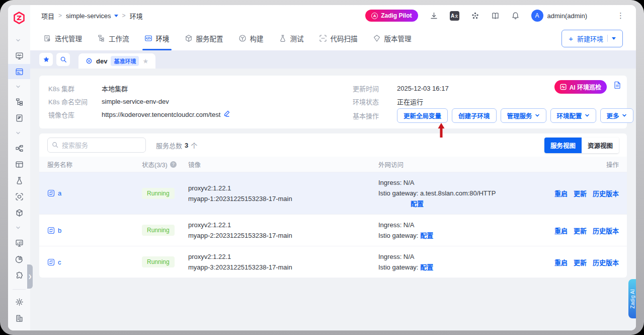 The height and width of the screenshot is (335, 644). Describe the element at coordinates (333, 102) in the screenshot. I see `environment-info-card: K8s 集群 本地集群 K8s 命名空间 simple-service-env-…` at that location.